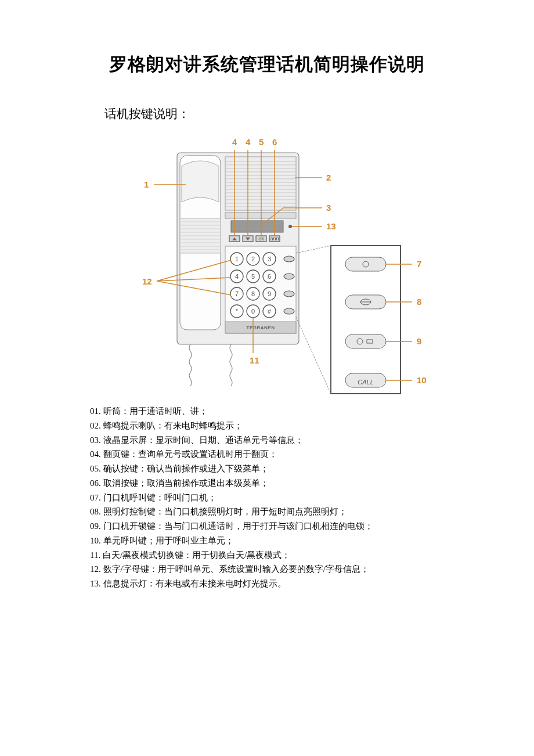 The width and height of the screenshot is (534, 756). What do you see at coordinates (419, 341) in the screenshot?
I see `callout-9: 9` at bounding box center [419, 341].